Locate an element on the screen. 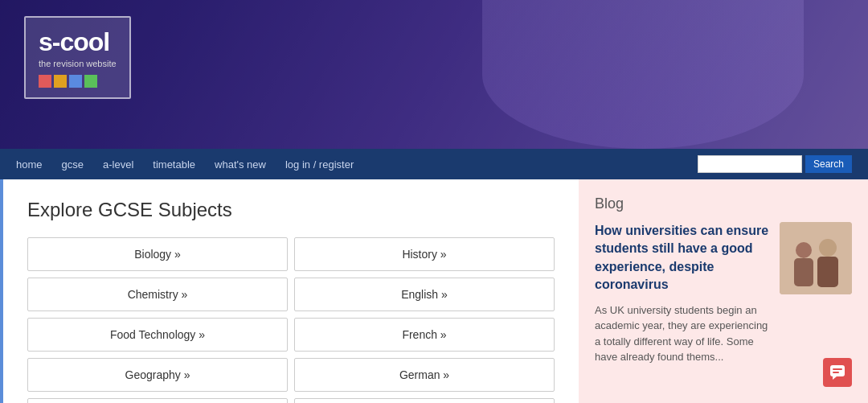 The width and height of the screenshot is (868, 403). nav-whatsnew: what's new is located at coordinates (240, 164).